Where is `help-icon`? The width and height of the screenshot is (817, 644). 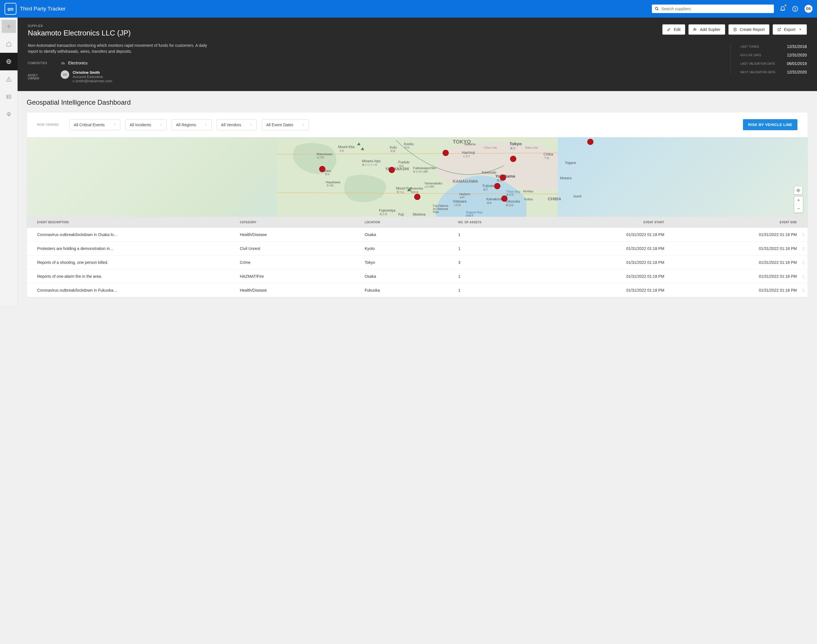
help-icon is located at coordinates (795, 9).